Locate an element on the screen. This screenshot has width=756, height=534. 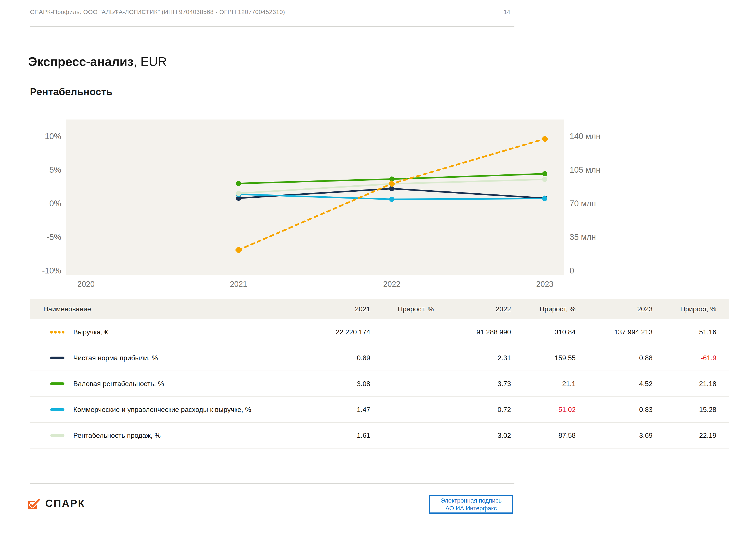
x-axis-label: 2023 is located at coordinates (545, 284).